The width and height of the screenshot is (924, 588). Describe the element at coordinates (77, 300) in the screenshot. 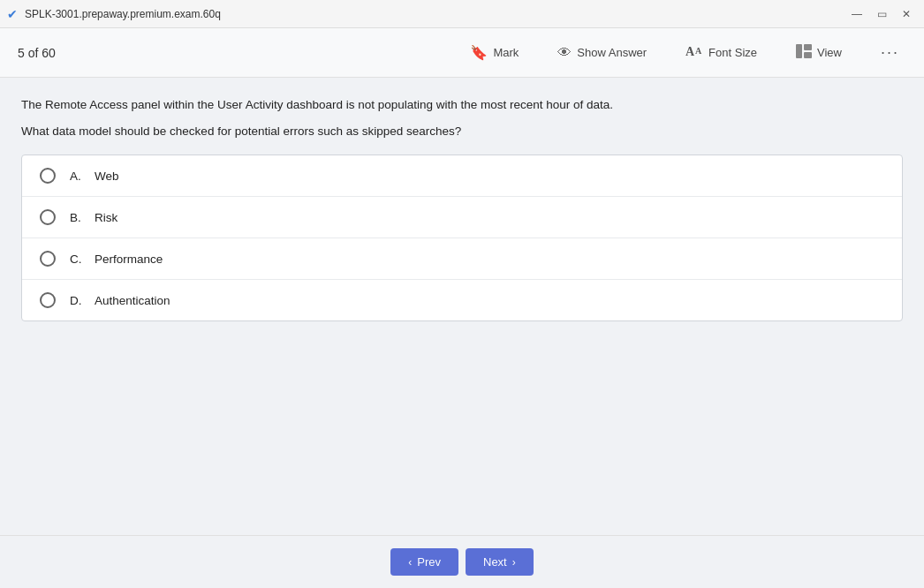

I see `option-letter-3: D.` at that location.